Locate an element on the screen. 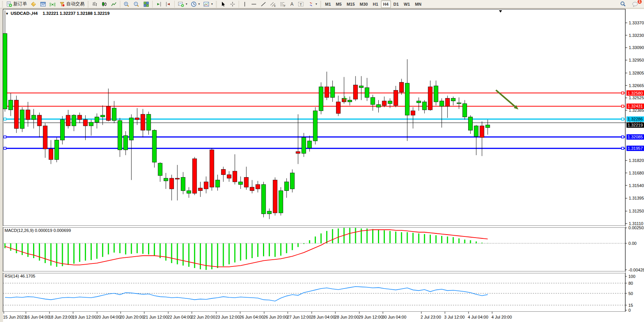 This screenshot has width=644, height=322. text-button: A is located at coordinates (292, 4).